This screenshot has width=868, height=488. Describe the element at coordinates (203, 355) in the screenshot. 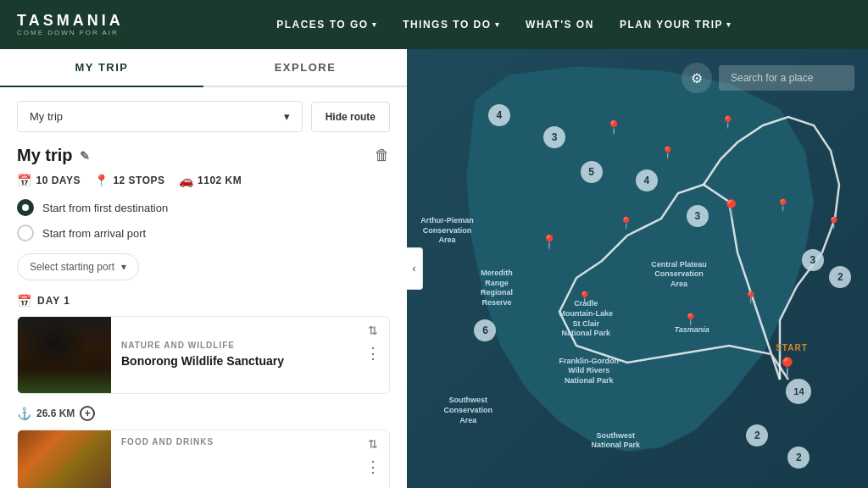

I see `stop-card-bonorong: NATURE AND WILDLIFE Bonorong Wildlife Sa…` at that location.